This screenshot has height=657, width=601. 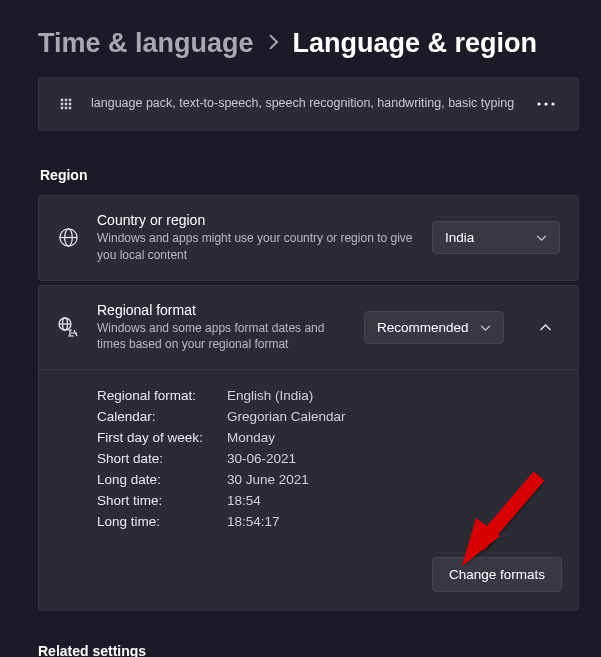 What do you see at coordinates (546, 104) in the screenshot?
I see `more-options-button` at bounding box center [546, 104].